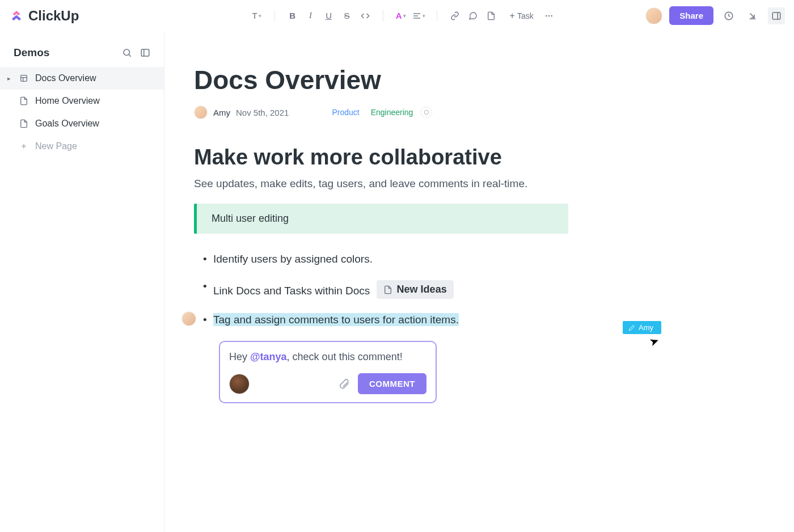 The height and width of the screenshot is (532, 794). What do you see at coordinates (66, 78) in the screenshot?
I see `sidebar-item-label: Docs Overview` at bounding box center [66, 78].